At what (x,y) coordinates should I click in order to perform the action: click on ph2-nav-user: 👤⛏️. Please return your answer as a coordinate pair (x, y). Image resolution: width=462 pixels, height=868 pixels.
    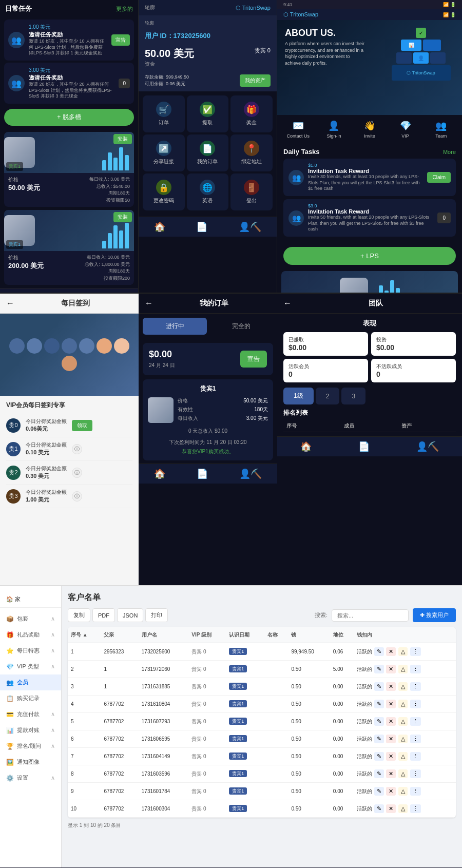
    Looking at the image, I should click on (250, 227).